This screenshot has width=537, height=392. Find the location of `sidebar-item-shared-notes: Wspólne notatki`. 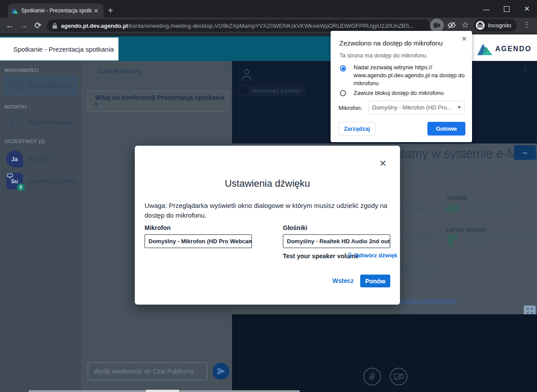

sidebar-item-shared-notes: Wspólne notatki is located at coordinates (41, 122).